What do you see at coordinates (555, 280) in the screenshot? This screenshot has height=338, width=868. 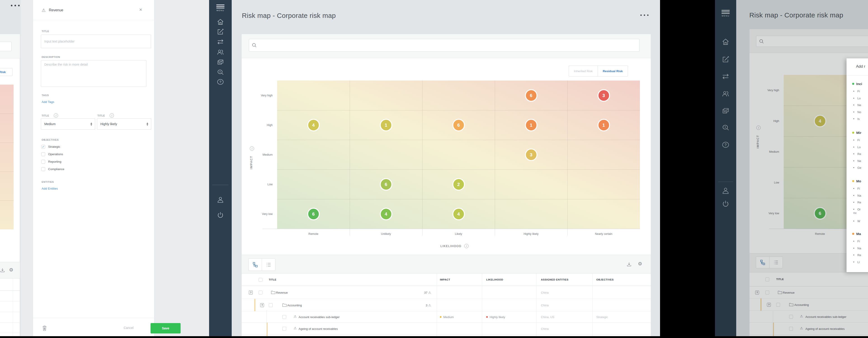 I see `column-header-assigned-entities: ASSIGNED ENTITIES` at bounding box center [555, 280].